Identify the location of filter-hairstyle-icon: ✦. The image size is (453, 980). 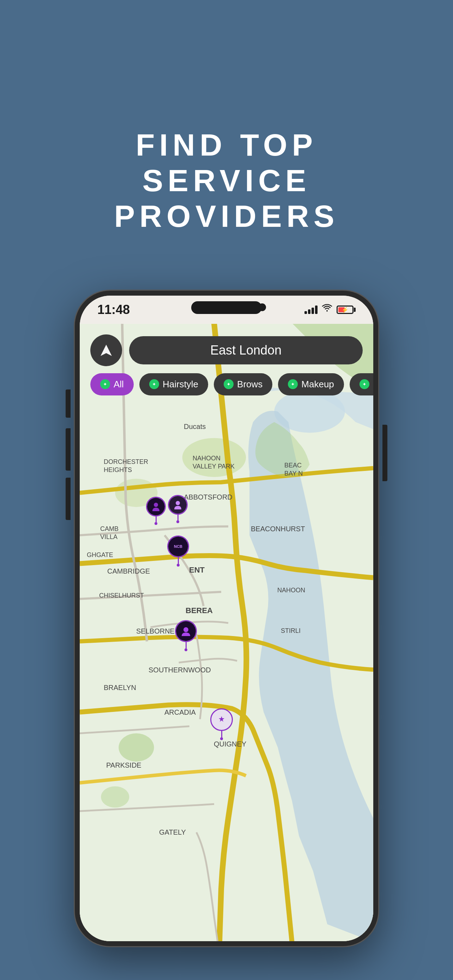
(154, 384).